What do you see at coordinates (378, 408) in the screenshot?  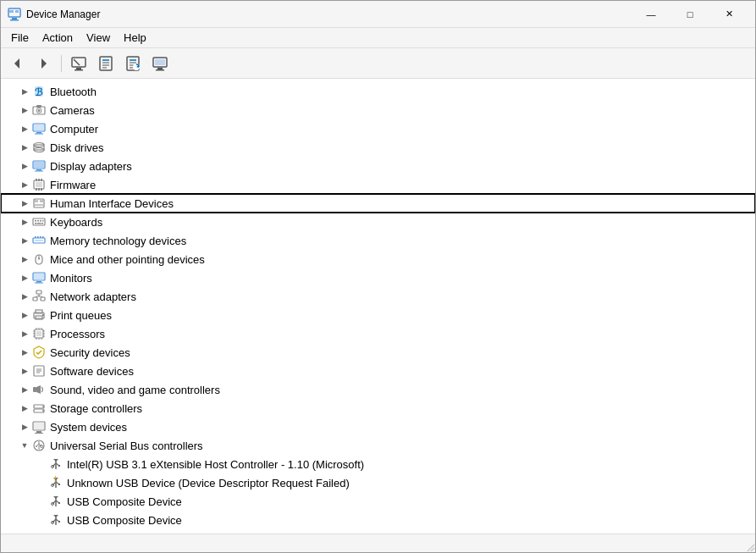 I see `tree-item-storage: ▶ Storage controllers` at bounding box center [378, 408].